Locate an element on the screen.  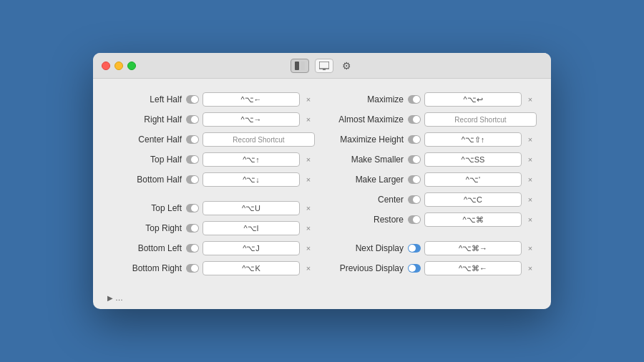
row-label: Make Smaller is located at coordinates (369, 160).